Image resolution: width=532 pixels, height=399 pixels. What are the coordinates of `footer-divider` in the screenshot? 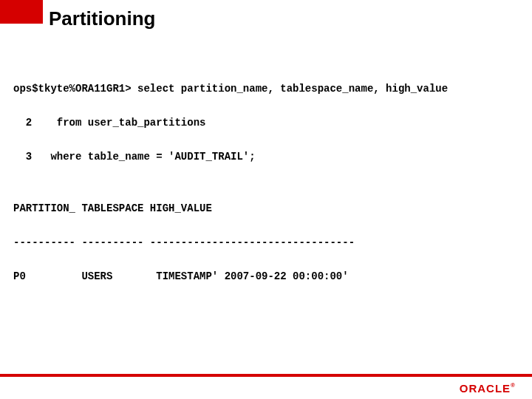 It's located at (266, 375).